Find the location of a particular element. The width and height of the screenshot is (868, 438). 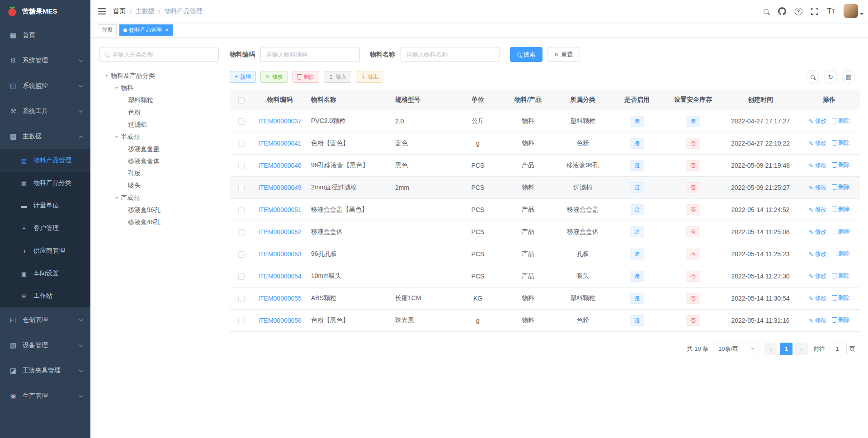

sidebar-item-equipment-mgmt: ▧ 设备管理 is located at coordinates (45, 345).